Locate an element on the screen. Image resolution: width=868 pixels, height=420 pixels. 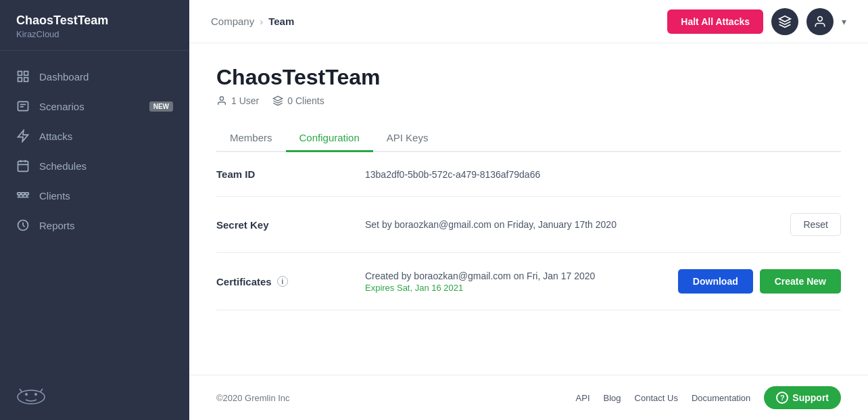
sidebar-item-label: Schedules is located at coordinates (63, 166).